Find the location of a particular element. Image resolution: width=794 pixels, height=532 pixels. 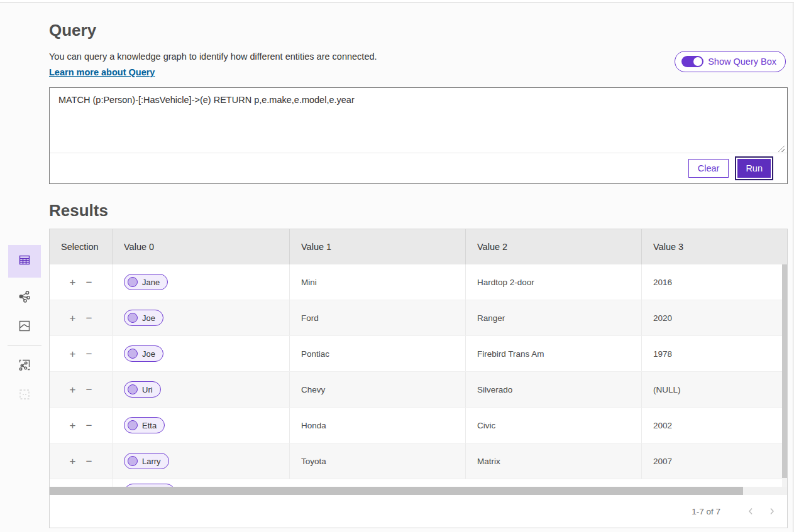

table-row: + − Uri Chevy Silverado (NULL) is located at coordinates (419, 389).